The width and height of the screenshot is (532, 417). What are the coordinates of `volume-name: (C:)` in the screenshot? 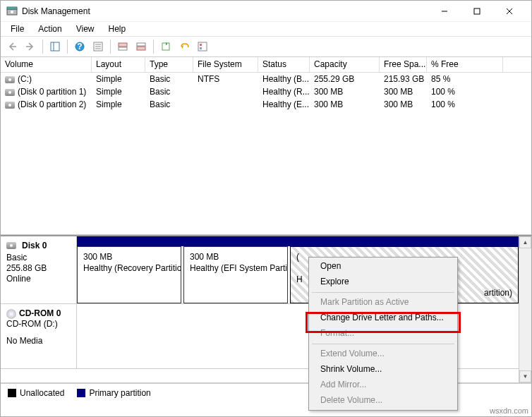 It's located at (25, 79).